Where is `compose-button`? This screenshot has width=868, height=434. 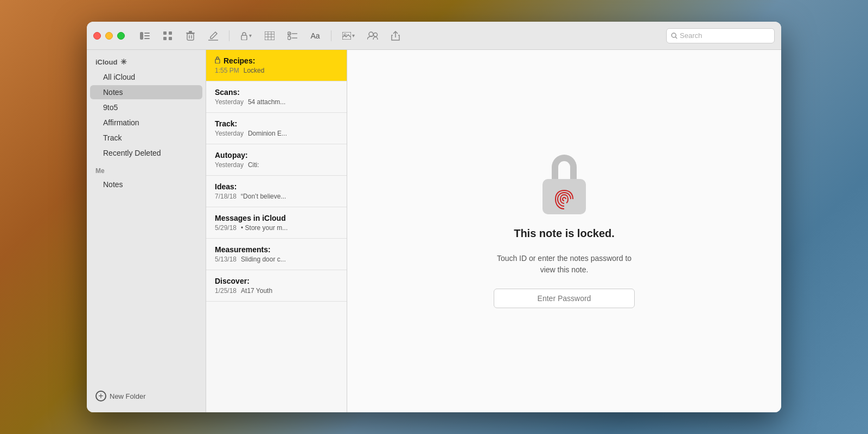
compose-button is located at coordinates (213, 36).